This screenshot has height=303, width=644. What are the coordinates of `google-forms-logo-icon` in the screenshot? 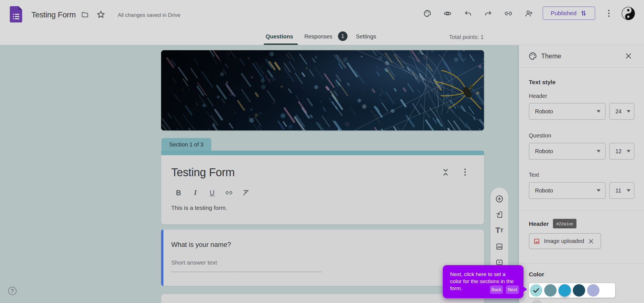 It's located at (16, 14).